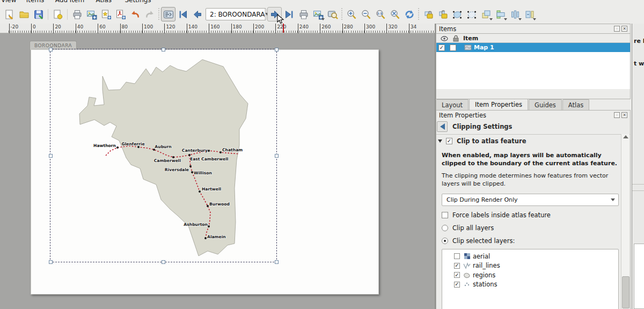 This screenshot has height=309, width=644. What do you see at coordinates (625, 115) in the screenshot?
I see `item-properties-close-button: ✕` at bounding box center [625, 115].